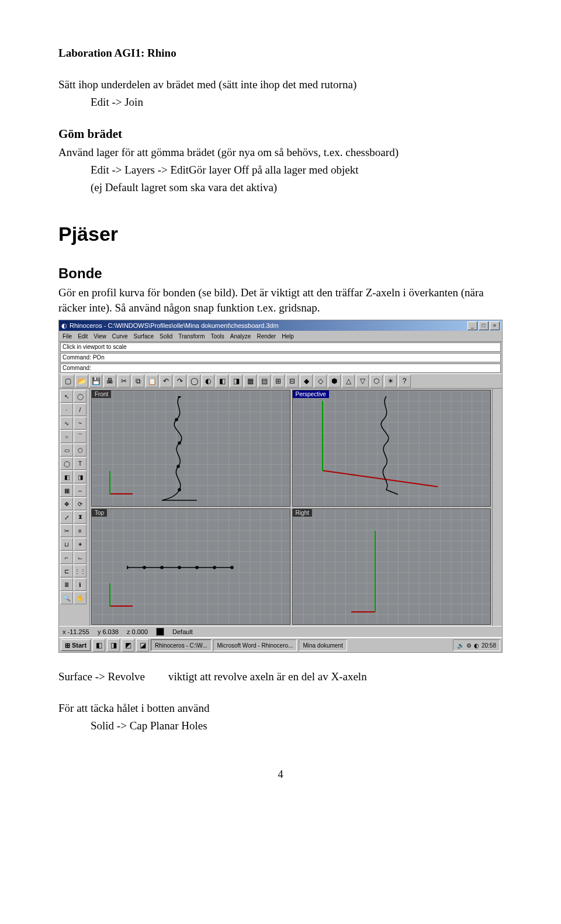 This screenshot has height=924, width=561. I want to click on zoom-icon: 🔍, so click(67, 598).